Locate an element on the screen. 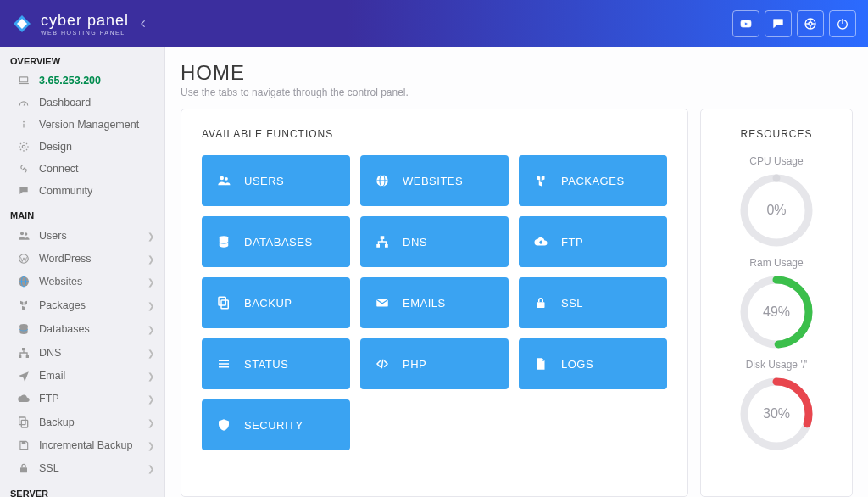 Image resolution: width=868 pixels, height=497 pixels. code-icon is located at coordinates (382, 364).